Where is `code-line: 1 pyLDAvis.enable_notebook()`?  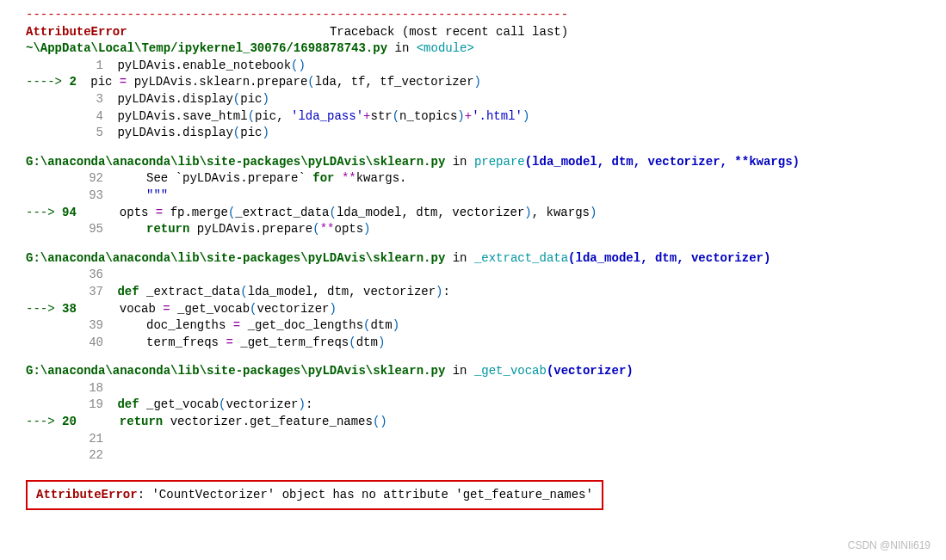
code-line: 1 pyLDAvis.enable_notebook() is located at coordinates (477, 66).